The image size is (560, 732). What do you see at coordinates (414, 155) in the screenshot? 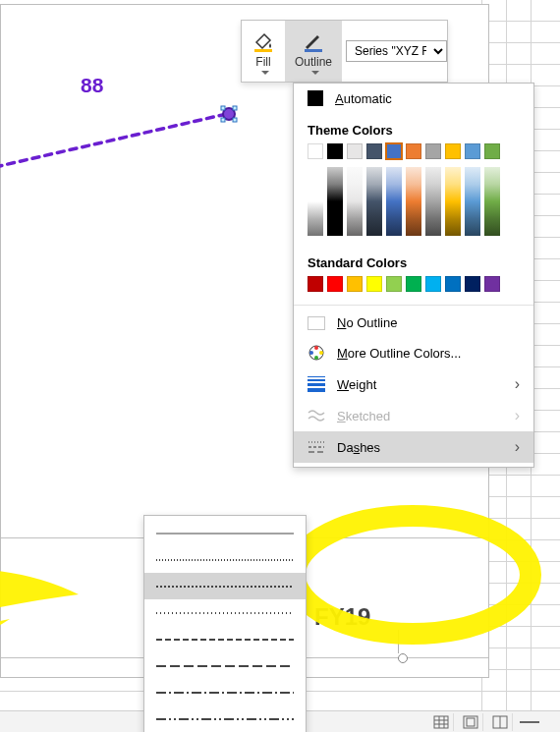
I see `theme-color-row` at bounding box center [414, 155].